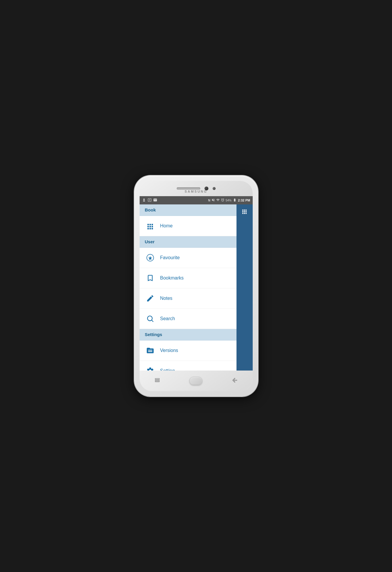 This screenshot has height=572, width=392. I want to click on wifi-icon, so click(218, 200).